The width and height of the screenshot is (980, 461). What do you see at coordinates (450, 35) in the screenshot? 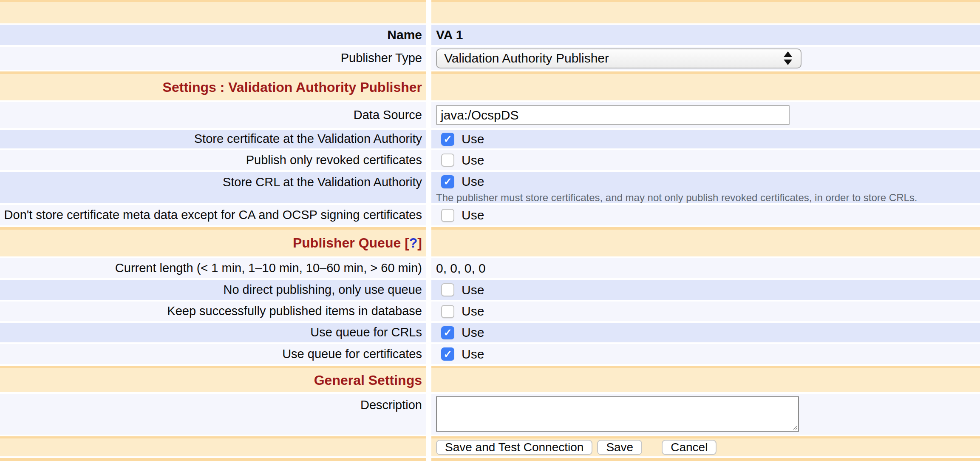
I see `name-value: VA 1` at bounding box center [450, 35].